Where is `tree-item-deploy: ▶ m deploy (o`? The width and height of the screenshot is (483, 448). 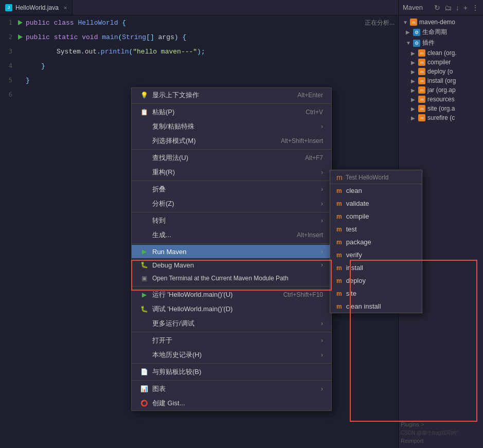
tree-item-deploy: ▶ m deploy (o is located at coordinates (441, 71).